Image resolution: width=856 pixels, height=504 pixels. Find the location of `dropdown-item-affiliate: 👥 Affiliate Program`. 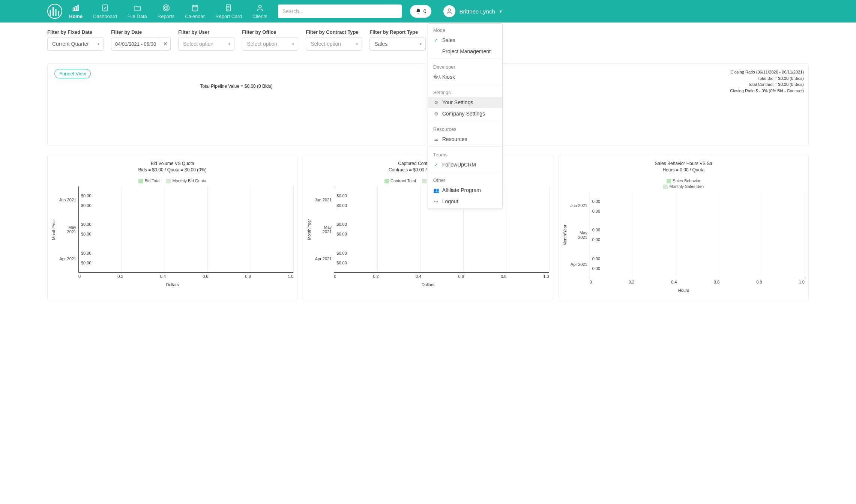

dropdown-item-affiliate: 👥 Affiliate Program is located at coordinates (465, 190).